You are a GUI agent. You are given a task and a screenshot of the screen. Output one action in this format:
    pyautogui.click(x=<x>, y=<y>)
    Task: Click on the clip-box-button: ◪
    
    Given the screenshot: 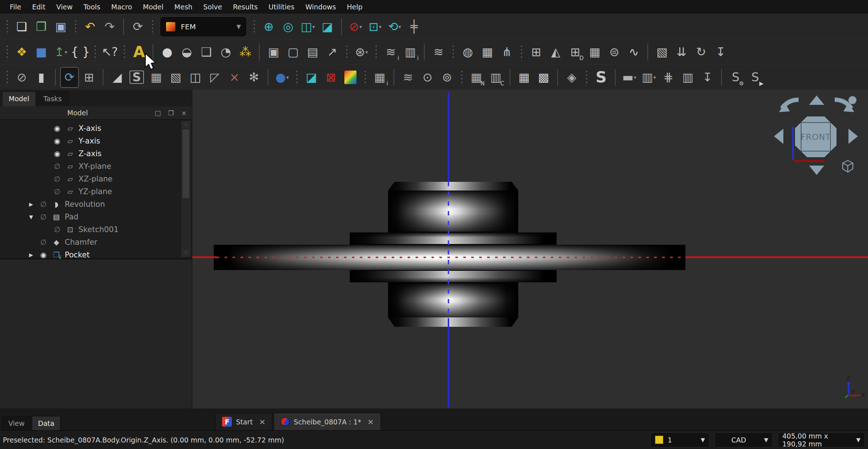 What is the action you would take?
    pyautogui.click(x=311, y=77)
    